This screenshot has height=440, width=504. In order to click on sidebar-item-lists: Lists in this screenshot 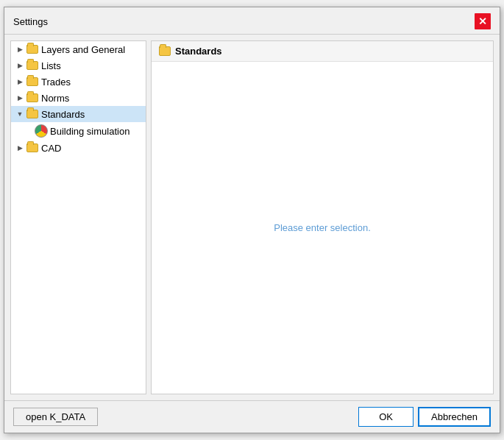, I will do `click(78, 65)`.